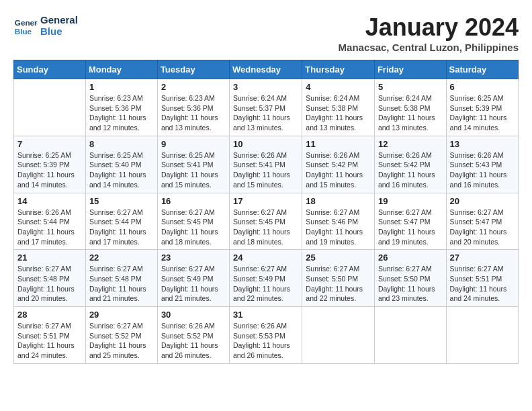 The width and height of the screenshot is (532, 411). What do you see at coordinates (410, 171) in the screenshot?
I see `day-info: Sunrise: 6:26 AMSunset: 5:42 PMDaylight:…` at bounding box center [410, 171].